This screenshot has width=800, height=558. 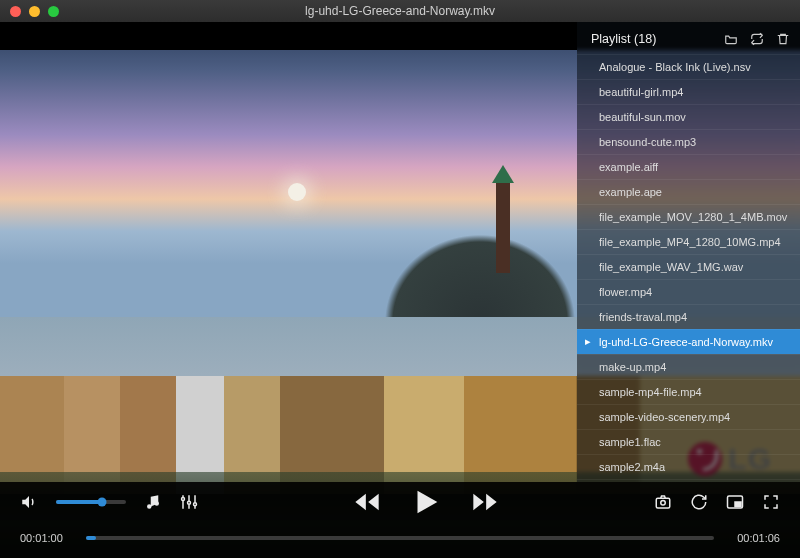 I want to click on folder-open-icon, so click(x=731, y=39).